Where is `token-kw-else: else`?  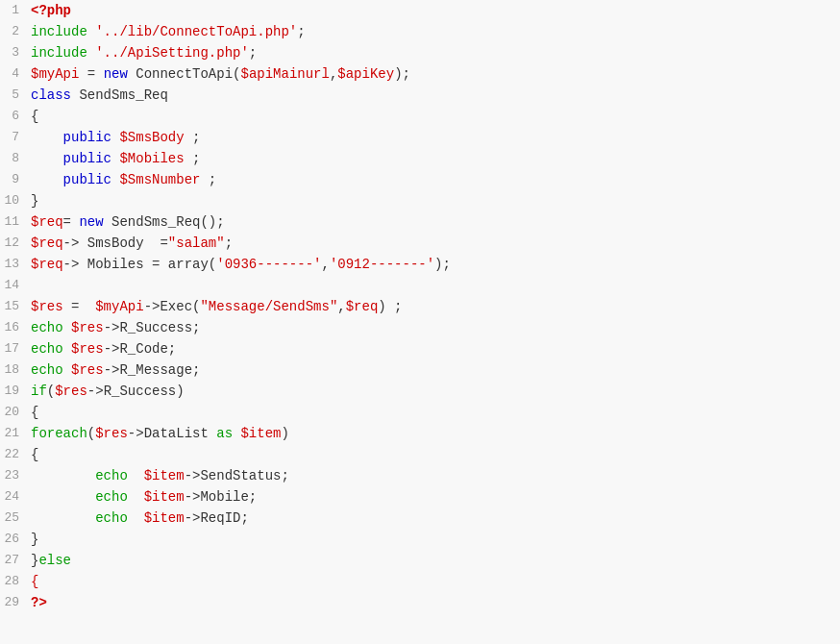 token-kw-else: else is located at coordinates (55, 560).